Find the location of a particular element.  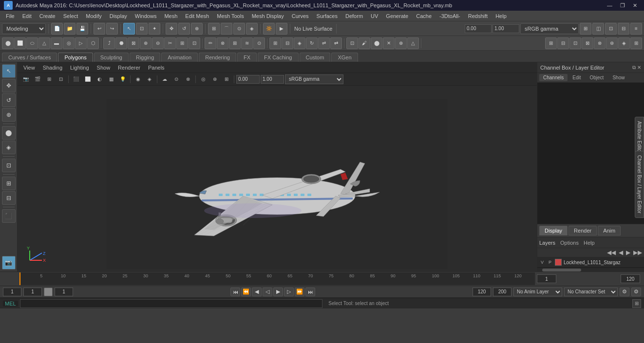

connect-button: ⊞ is located at coordinates (235, 43).